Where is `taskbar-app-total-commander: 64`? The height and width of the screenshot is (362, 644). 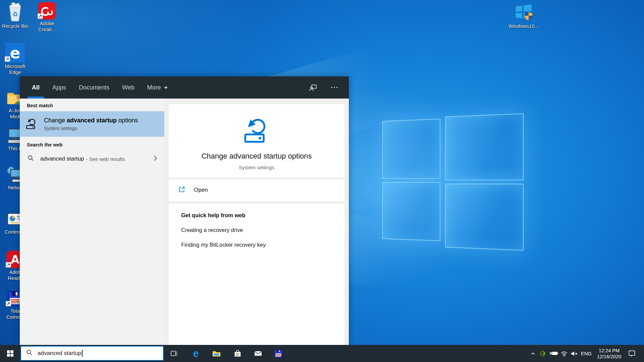 taskbar-app-total-commander: 64 is located at coordinates (278, 353).